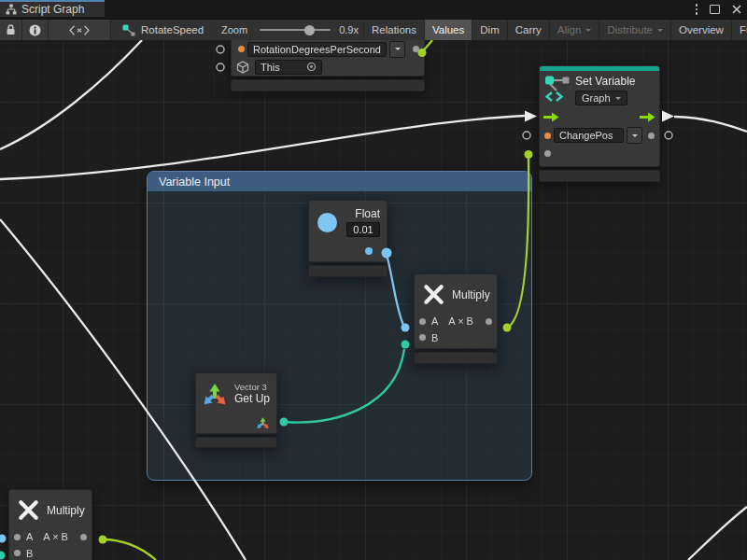  I want to click on close-icon, so click(737, 9).